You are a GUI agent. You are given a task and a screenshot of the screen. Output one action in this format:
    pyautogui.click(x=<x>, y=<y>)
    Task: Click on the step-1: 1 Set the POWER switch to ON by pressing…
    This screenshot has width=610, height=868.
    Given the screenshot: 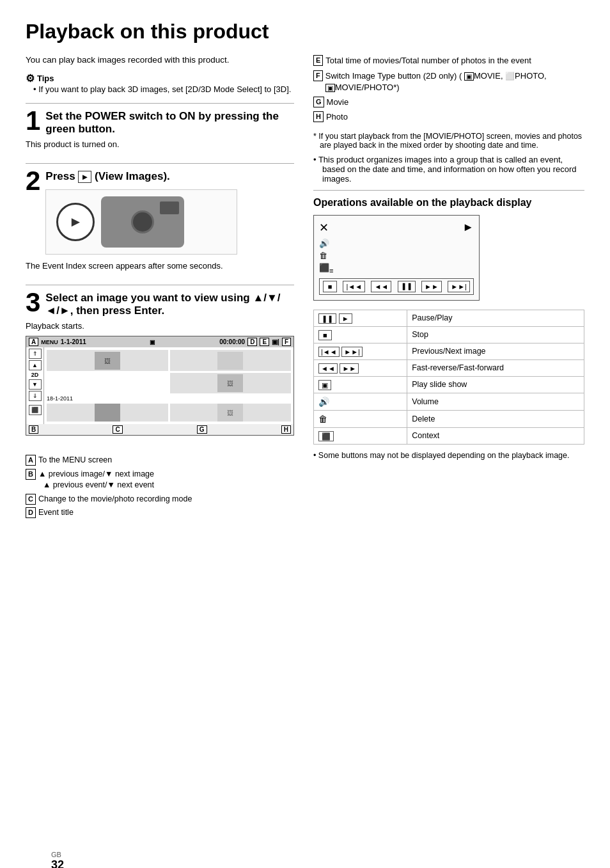 What is the action you would take?
    pyautogui.click(x=160, y=132)
    